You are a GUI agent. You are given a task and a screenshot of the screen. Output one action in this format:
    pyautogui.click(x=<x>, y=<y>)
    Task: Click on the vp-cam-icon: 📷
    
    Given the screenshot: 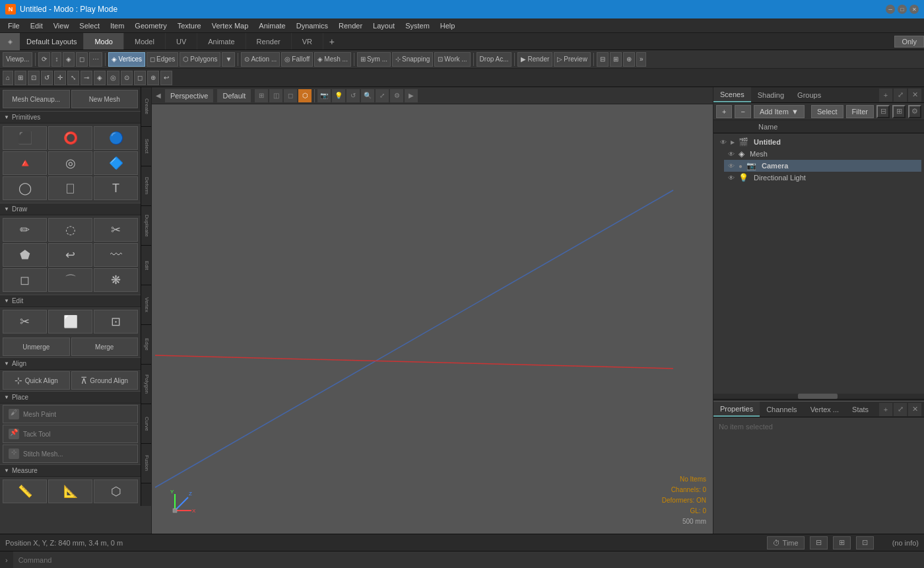 What is the action you would take?
    pyautogui.click(x=324, y=96)
    